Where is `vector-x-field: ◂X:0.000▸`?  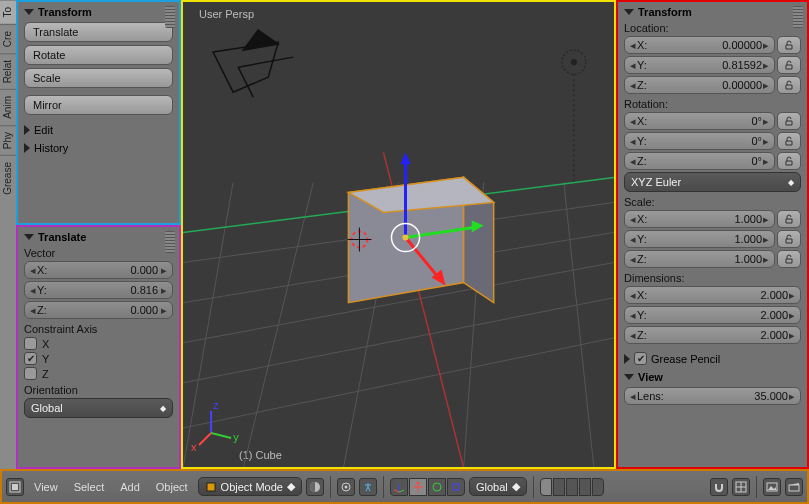
vector-x-field: ◂X:0.000▸ is located at coordinates (98, 270).